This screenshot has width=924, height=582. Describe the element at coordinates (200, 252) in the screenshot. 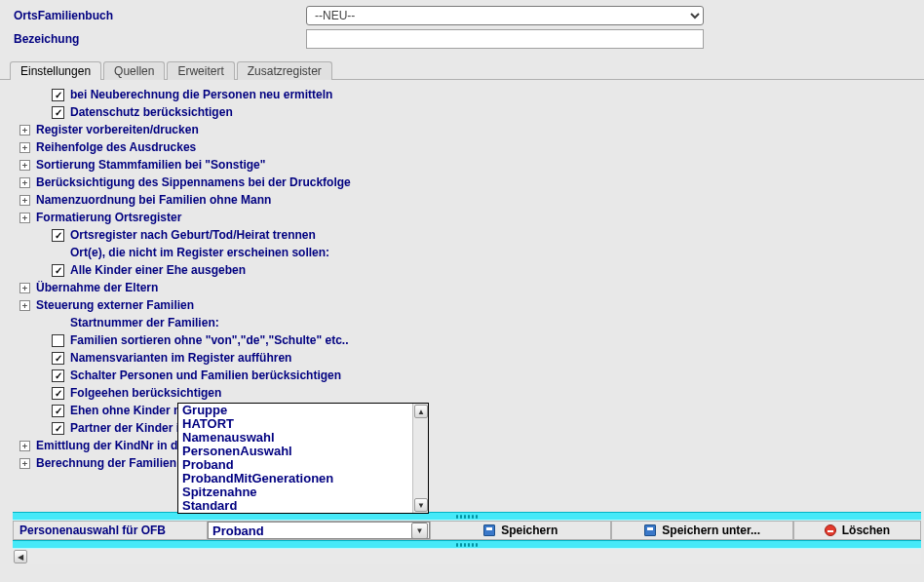

I see `label-ort-nicht-im-register: Ort(e), die nicht im Register erscheinen…` at that location.